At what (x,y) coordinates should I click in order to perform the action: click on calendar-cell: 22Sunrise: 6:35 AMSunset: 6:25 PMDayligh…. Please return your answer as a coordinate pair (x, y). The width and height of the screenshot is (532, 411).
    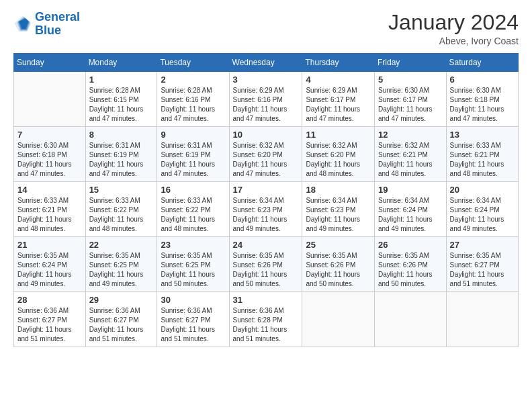
    Looking at the image, I should click on (121, 265).